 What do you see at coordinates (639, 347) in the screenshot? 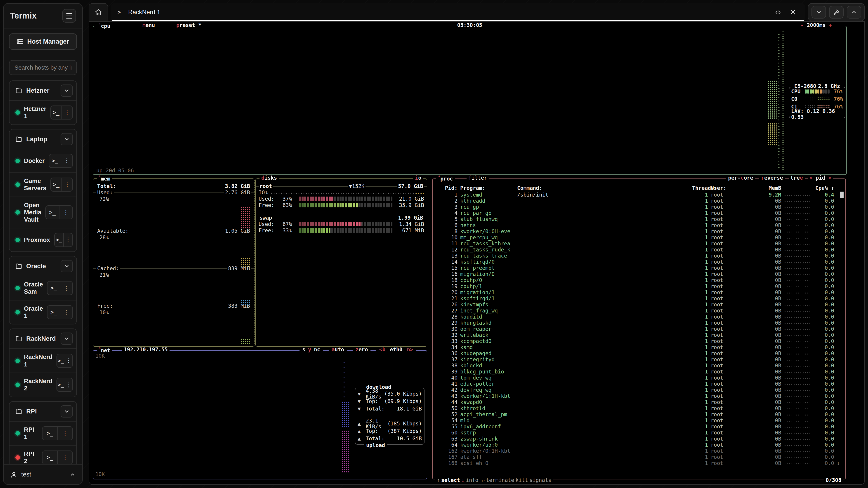
I see `process-row: 34 ksmd 1 root 0B 0.0` at bounding box center [639, 347].